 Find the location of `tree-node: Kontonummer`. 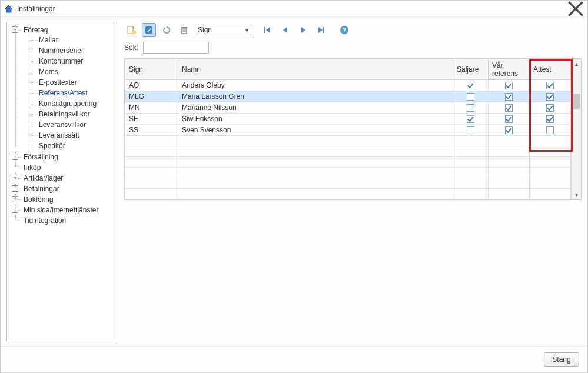

tree-node: Kontonummer is located at coordinates (61, 61).